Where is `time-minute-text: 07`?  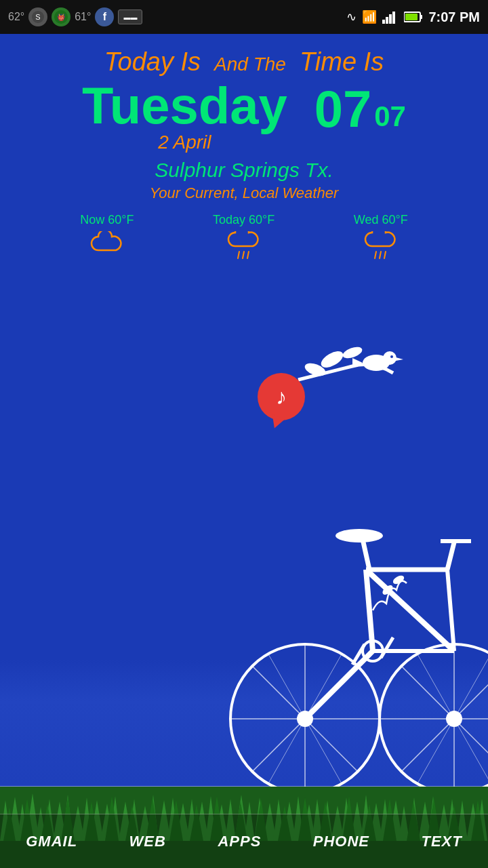 time-minute-text: 07 is located at coordinates (390, 117).